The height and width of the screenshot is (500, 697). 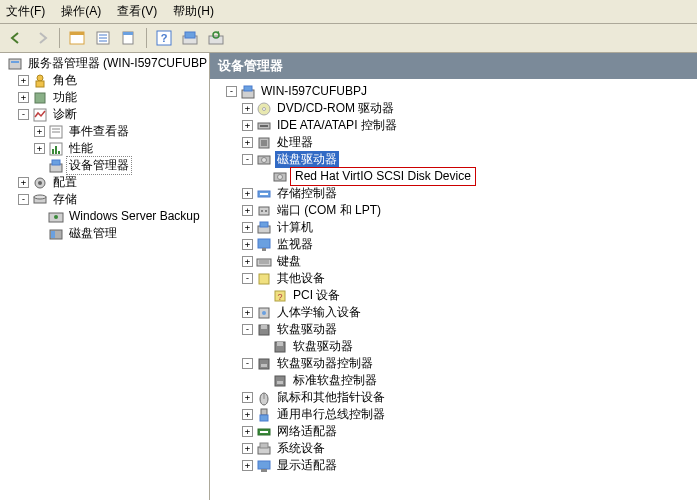 I want to click on toolbar-separator, so click(x=60, y=38).